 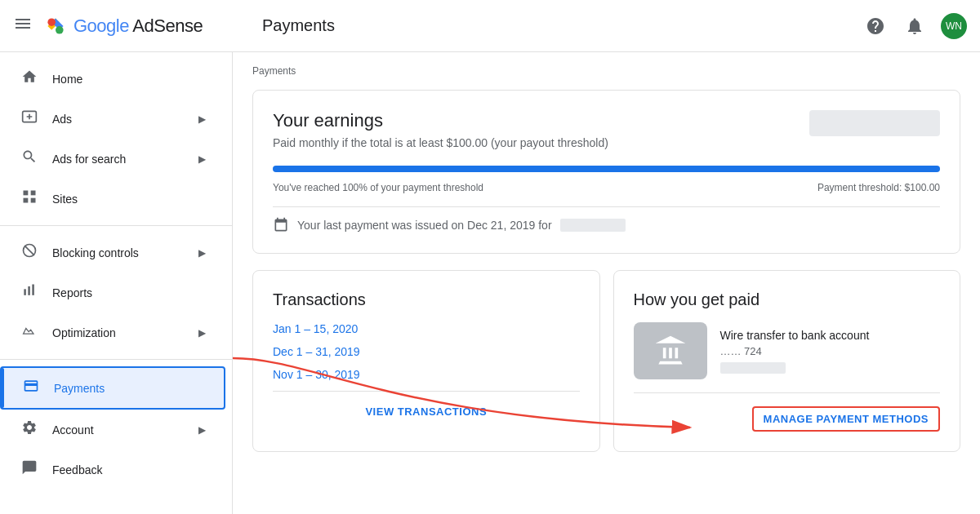 What do you see at coordinates (29, 292) in the screenshot?
I see `reports-icon` at bounding box center [29, 292].